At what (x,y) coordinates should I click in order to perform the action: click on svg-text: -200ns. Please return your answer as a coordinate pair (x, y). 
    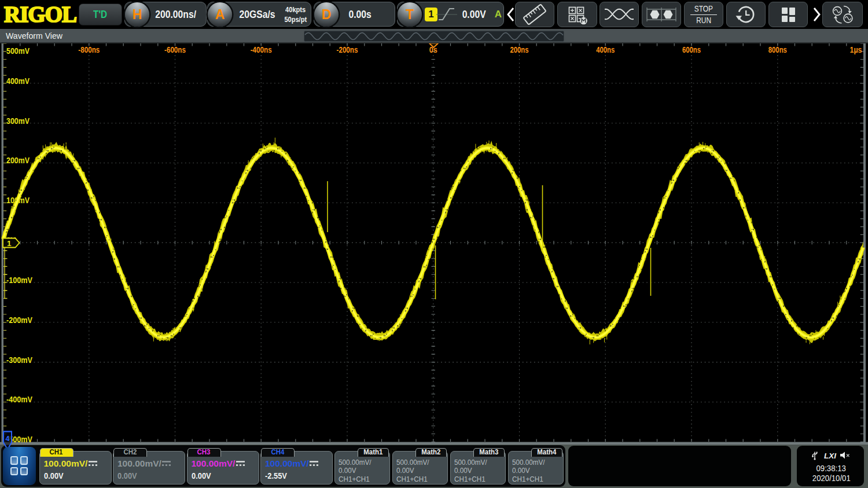
    Looking at the image, I should click on (347, 50).